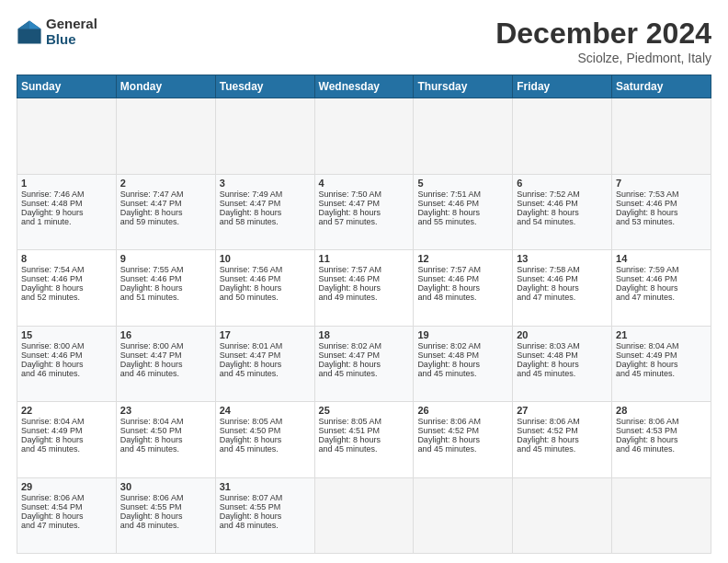  I want to click on header: General Blue December 2024 Sciolze, Pied…, so click(364, 40).